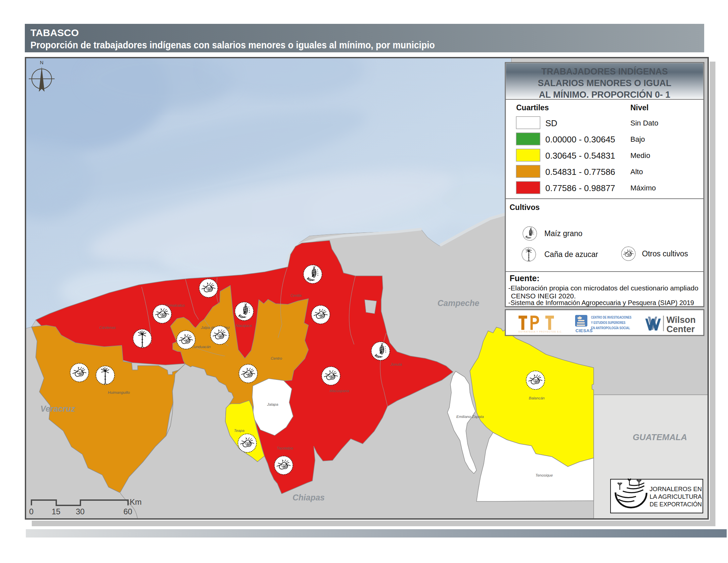 This screenshot has height=563, width=728. Describe the element at coordinates (56, 512) in the screenshot. I see `svg-text: 15` at that location.